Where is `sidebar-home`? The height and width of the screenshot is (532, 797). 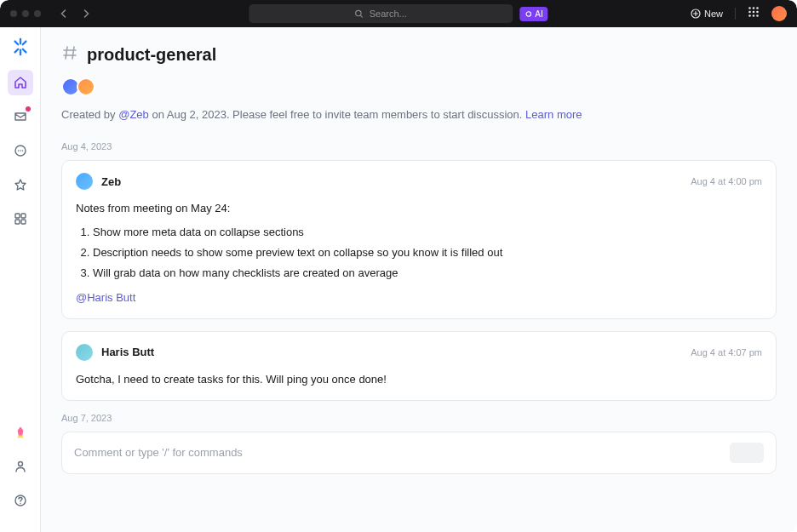 sidebar-home is located at coordinates (20, 83).